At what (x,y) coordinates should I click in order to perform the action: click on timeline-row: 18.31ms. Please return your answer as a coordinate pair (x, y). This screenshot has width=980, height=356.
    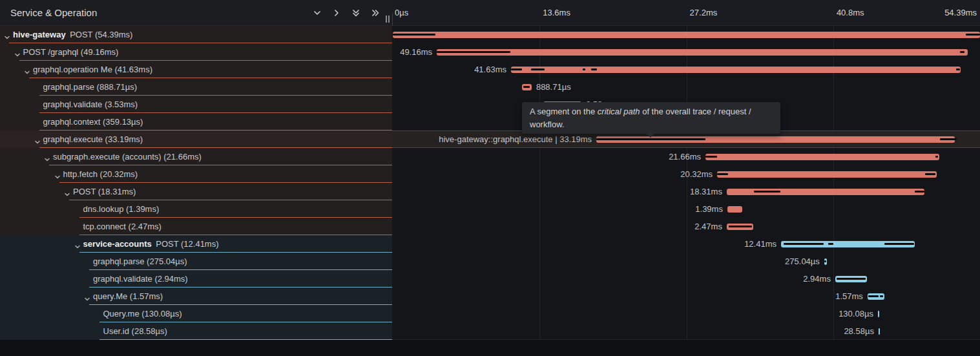
    Looking at the image, I should click on (686, 191).